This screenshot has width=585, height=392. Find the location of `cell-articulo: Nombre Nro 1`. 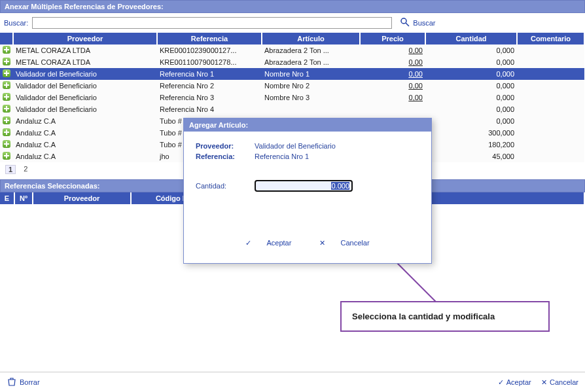

cell-articulo: Nombre Nro 1 is located at coordinates (311, 74).